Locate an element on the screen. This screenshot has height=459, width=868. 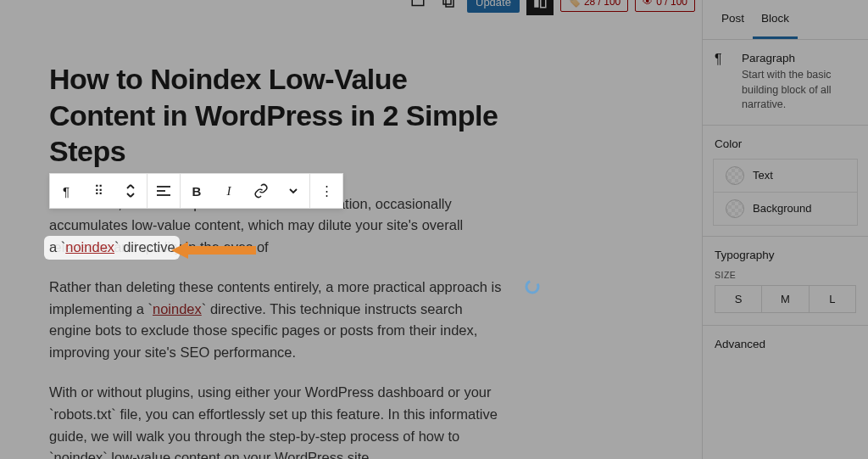
noindex-link: noindex is located at coordinates (177, 309).